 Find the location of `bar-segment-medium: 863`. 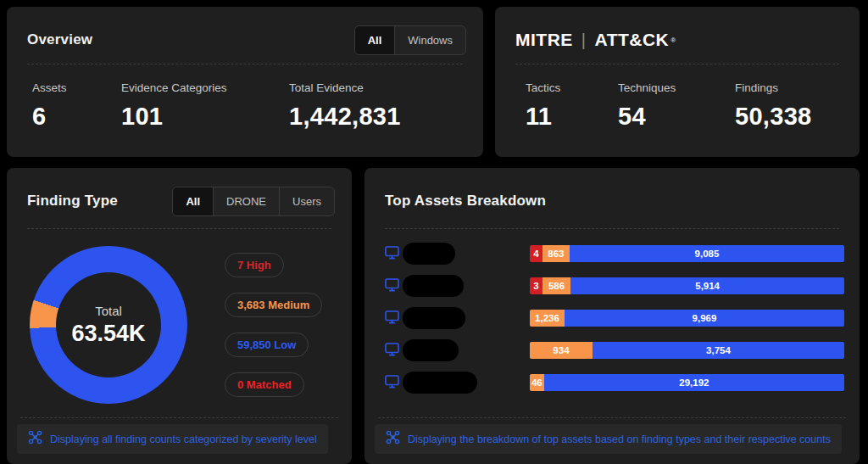

bar-segment-medium: 863 is located at coordinates (556, 254).